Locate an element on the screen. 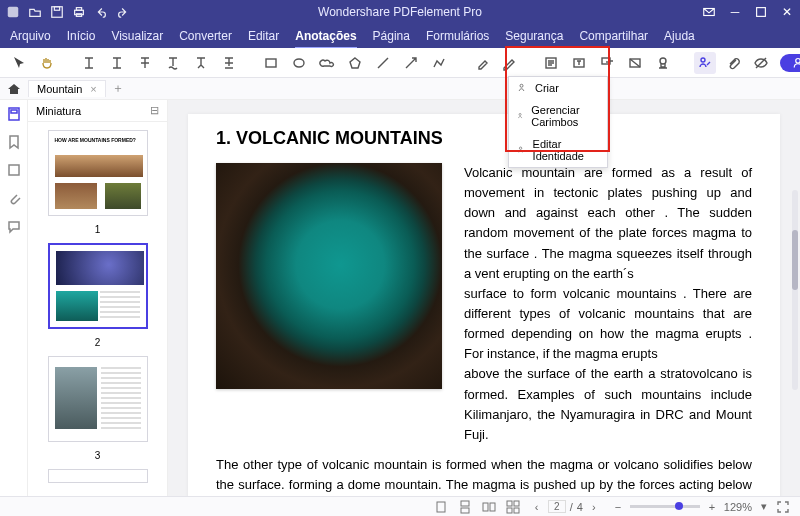  redo-icon is located at coordinates (123, 12).